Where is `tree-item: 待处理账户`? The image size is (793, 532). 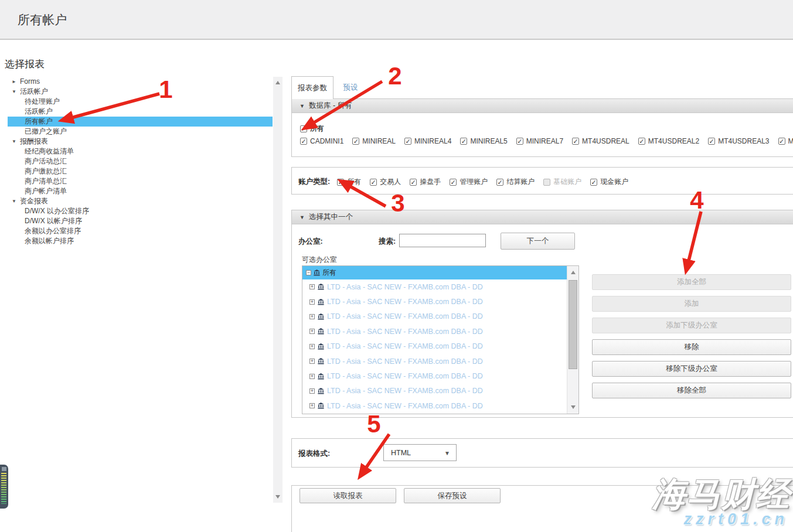 tree-item: 待处理账户 is located at coordinates (140, 102).